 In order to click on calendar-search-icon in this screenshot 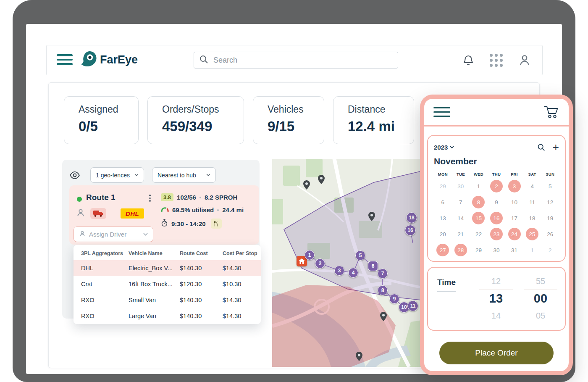, I will do `click(541, 147)`.